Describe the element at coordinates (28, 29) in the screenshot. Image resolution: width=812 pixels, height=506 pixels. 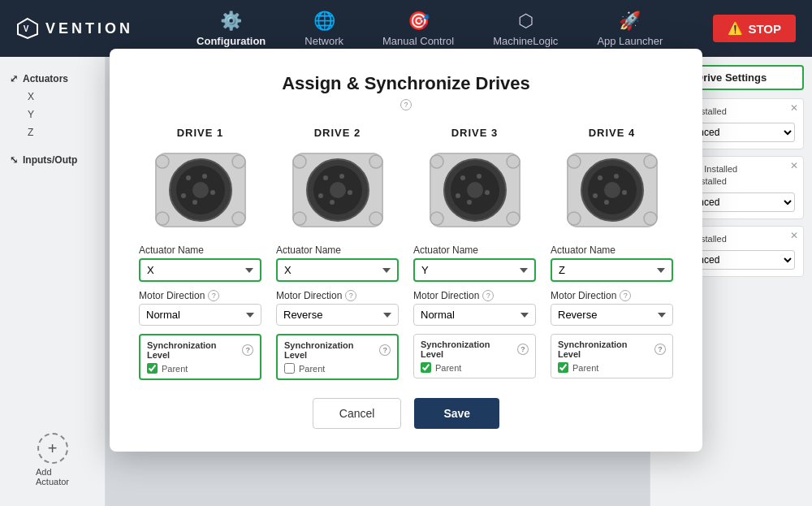
I see `svg-text: V` at that location.